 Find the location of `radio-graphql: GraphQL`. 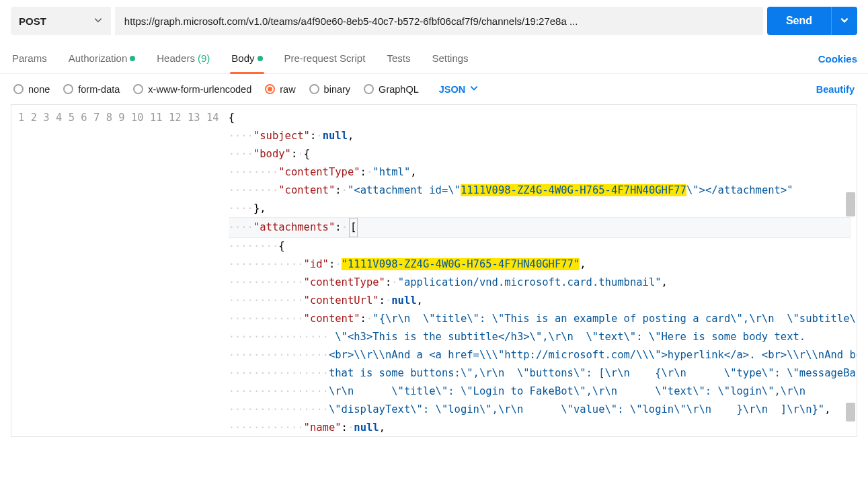

radio-graphql: GraphQL is located at coordinates (391, 89).